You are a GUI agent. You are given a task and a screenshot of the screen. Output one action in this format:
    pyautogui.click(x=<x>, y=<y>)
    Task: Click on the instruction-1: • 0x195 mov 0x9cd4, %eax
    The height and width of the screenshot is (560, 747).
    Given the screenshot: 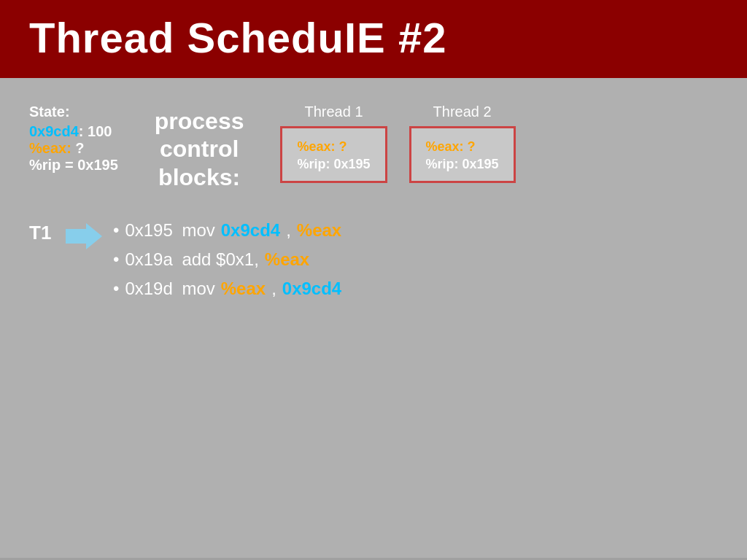 What is the action you would take?
    pyautogui.click(x=228, y=230)
    